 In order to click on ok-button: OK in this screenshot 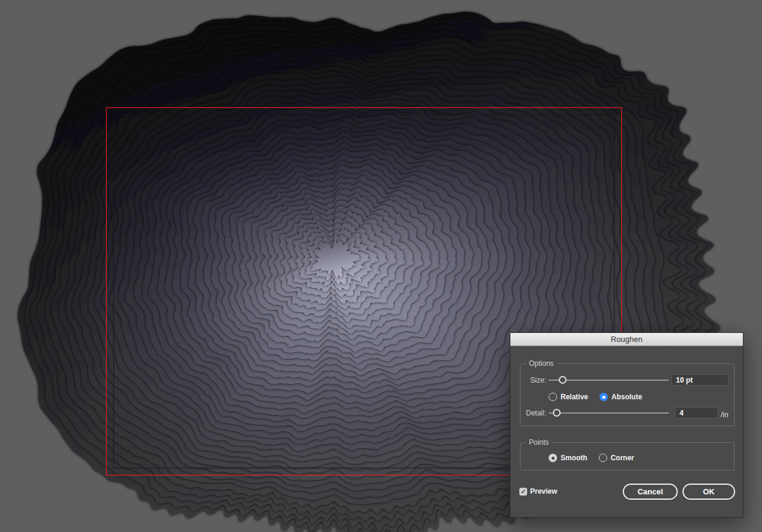, I will do `click(709, 491)`.